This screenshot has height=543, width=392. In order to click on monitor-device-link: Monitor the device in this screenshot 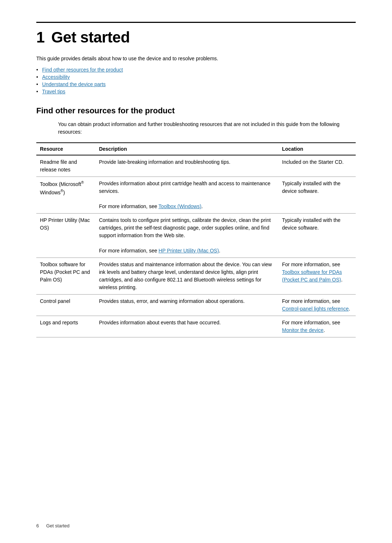, I will do `click(303, 330)`.